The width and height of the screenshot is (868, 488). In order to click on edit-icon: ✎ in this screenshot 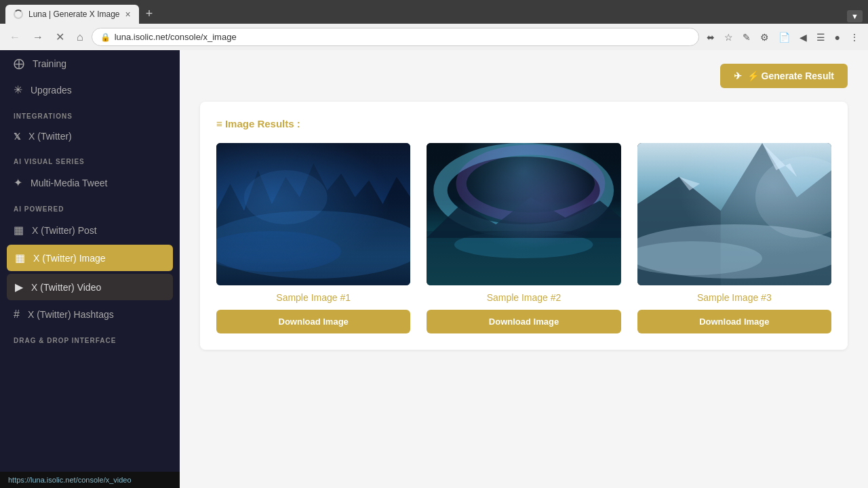, I will do `click(747, 37)`.